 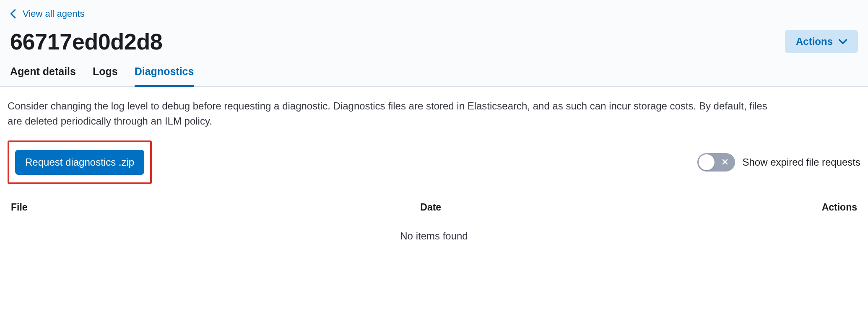 I want to click on actions-button-label: Actions, so click(x=814, y=42).